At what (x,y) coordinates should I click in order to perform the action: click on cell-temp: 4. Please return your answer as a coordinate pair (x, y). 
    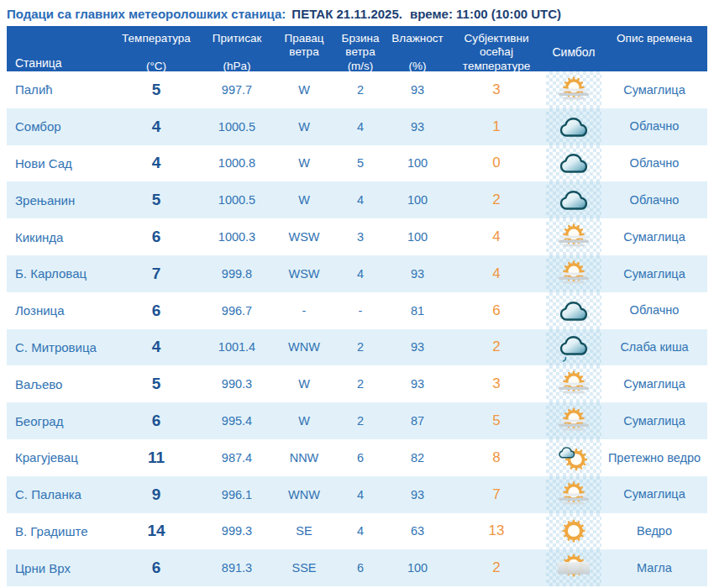
    Looking at the image, I should click on (156, 127).